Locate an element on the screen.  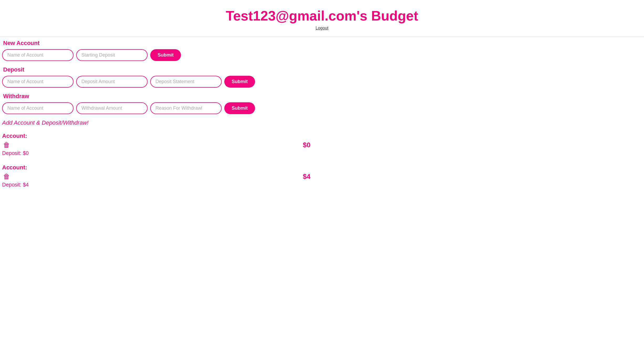
withdraw-submit-button: Submit is located at coordinates (240, 108).